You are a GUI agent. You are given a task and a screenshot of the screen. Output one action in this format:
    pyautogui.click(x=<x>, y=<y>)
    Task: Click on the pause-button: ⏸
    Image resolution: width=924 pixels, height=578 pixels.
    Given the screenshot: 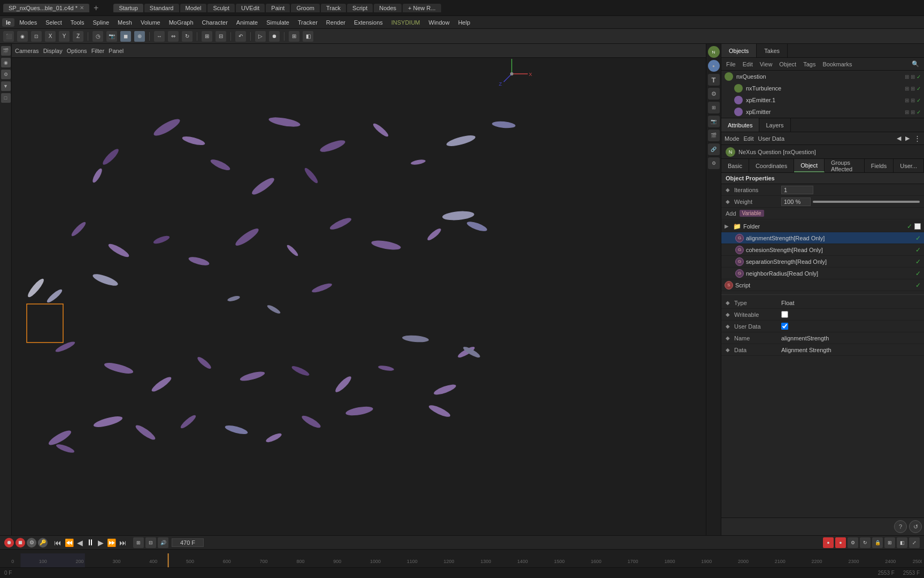 What is the action you would take?
    pyautogui.click(x=90, y=543)
    